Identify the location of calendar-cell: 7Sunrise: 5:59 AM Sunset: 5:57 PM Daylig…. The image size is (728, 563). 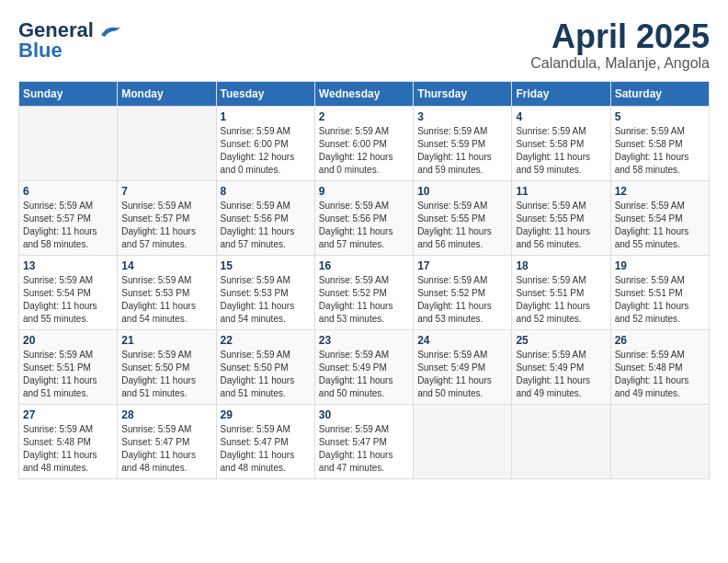
(167, 217).